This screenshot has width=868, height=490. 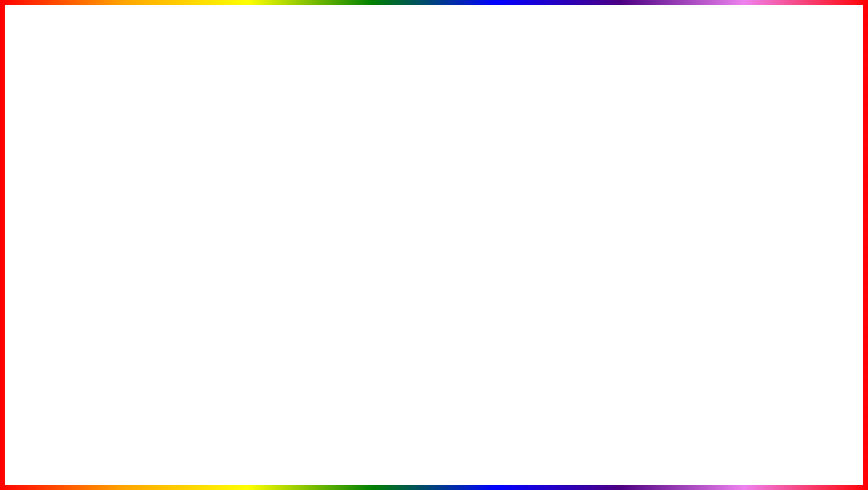 I want to click on select-chips-dropdown: Select Chips ▼, so click(x=767, y=198).